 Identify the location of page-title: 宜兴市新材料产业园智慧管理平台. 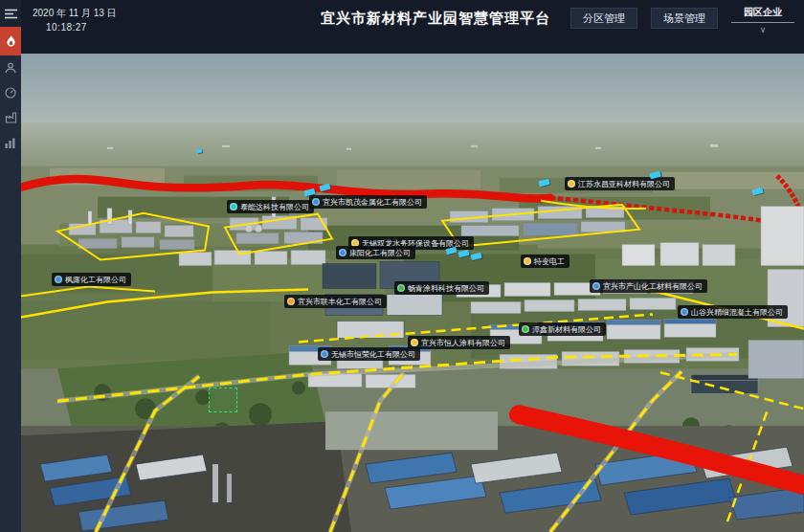
(436, 19).